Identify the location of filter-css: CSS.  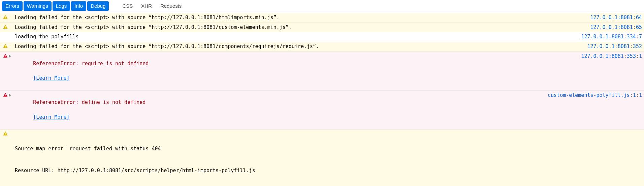
(127, 6).